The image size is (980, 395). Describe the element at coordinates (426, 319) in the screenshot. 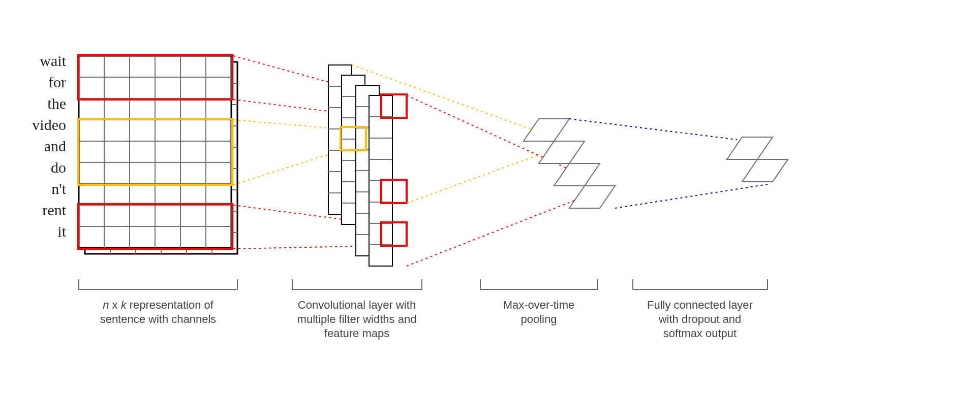

I see `captions: n x k representation of sentence with ch…` at that location.